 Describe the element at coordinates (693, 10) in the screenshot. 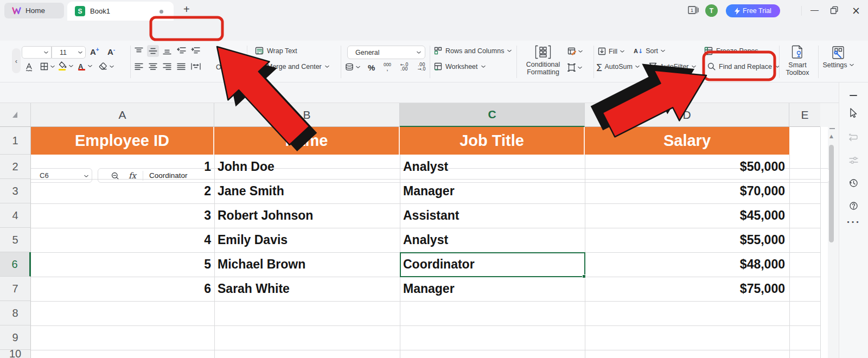

I see `window-count-badge: 1` at that location.